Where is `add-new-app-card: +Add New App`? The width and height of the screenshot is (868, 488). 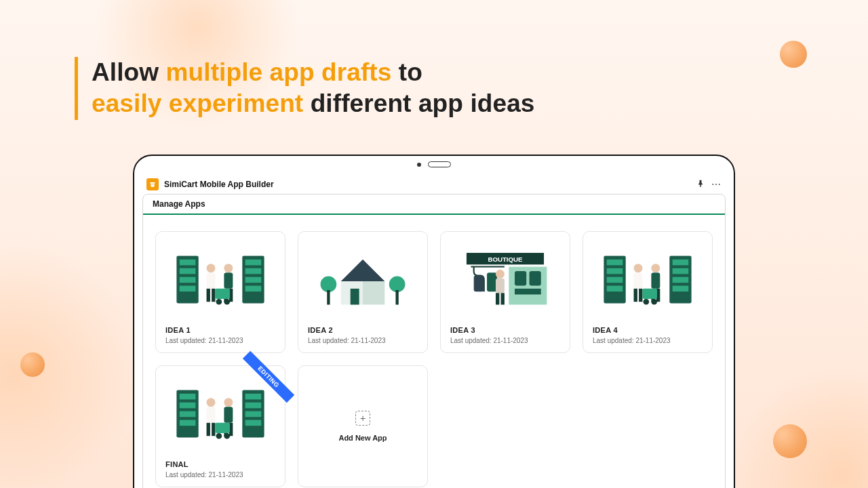 add-new-app-card: +Add New App is located at coordinates (363, 426).